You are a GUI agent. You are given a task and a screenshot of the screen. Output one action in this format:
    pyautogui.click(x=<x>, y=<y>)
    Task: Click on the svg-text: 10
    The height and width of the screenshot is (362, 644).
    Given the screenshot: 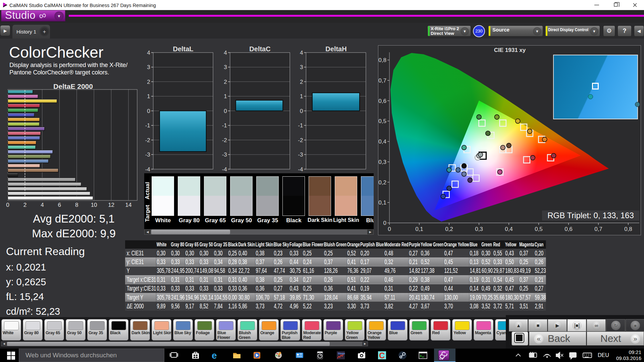 What is the action you would take?
    pyautogui.click(x=94, y=205)
    